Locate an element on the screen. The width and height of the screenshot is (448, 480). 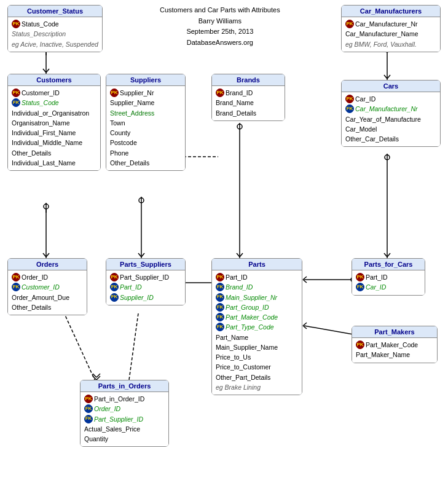
field-order-amount: Order_Amount_Due is located at coordinates (47, 297).